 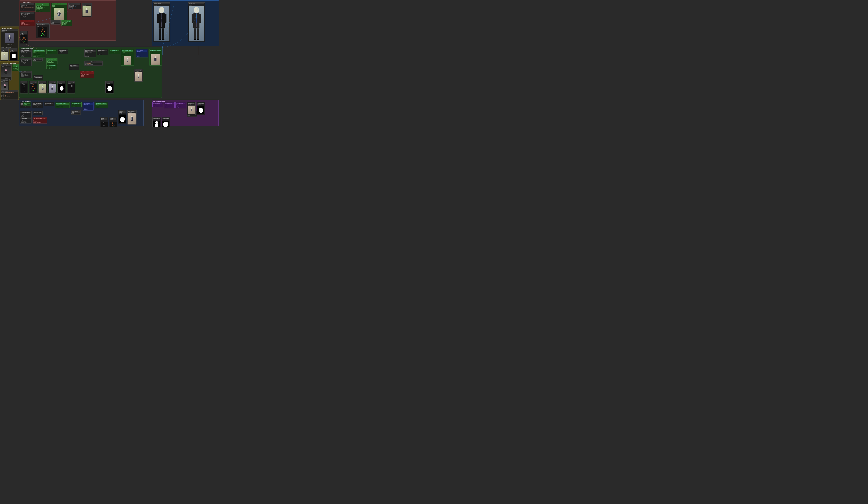 I want to click on load-controlled-model-2l: Load Controlled Model CONTROL_SET ▼unet …, so click(x=25, y=53).